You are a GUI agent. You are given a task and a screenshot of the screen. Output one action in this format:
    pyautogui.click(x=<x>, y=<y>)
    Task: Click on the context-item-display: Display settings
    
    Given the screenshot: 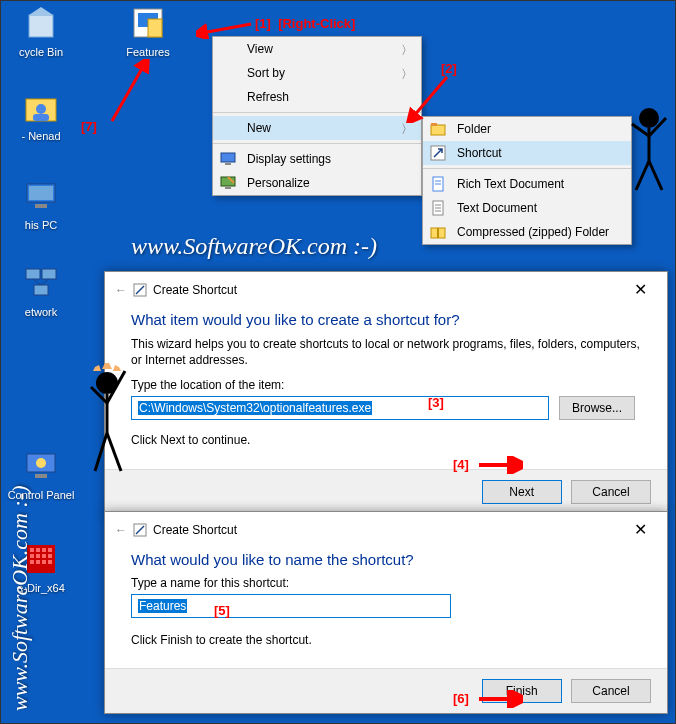 What is the action you would take?
    pyautogui.click(x=317, y=159)
    